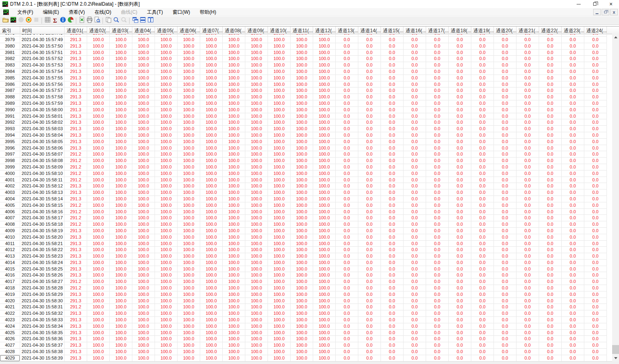 This screenshot has width=619, height=364. Describe the element at coordinates (42, 320) in the screenshot. I see `time-cell: 2021-04-30 15:58:33` at that location.